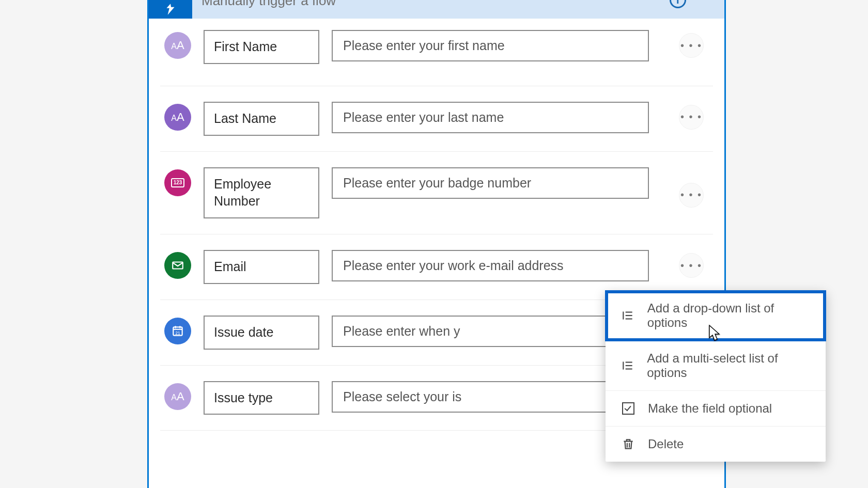 The height and width of the screenshot is (488, 868). Describe the element at coordinates (171, 9) in the screenshot. I see `trigger-icon` at that location.